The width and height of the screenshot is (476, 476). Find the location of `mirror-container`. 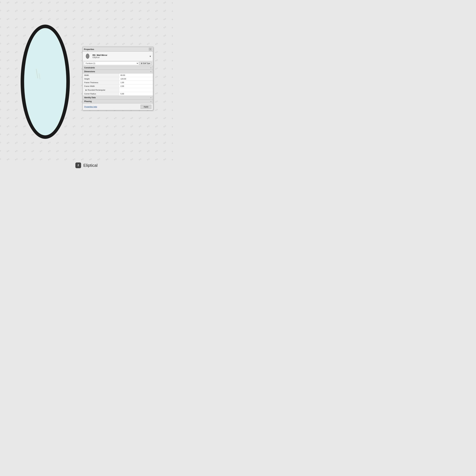

mirror-container is located at coordinates (45, 82).